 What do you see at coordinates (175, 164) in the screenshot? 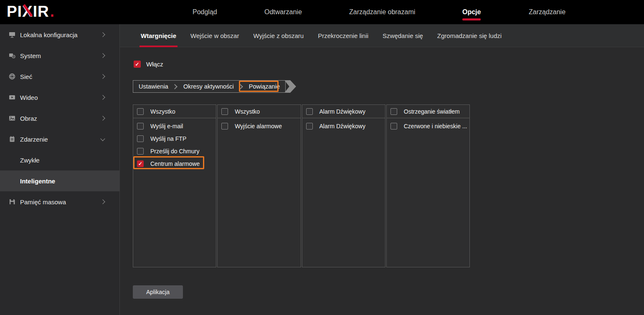
I see `linkage-option-centrum-alarmowe: Centrum alarmowe` at bounding box center [175, 164].